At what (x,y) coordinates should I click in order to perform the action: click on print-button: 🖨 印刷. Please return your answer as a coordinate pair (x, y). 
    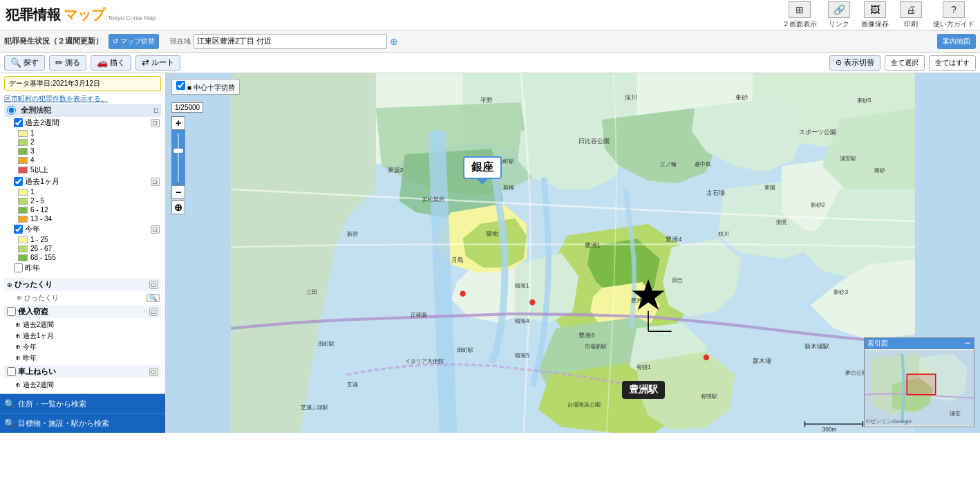
    Looking at the image, I should click on (911, 15).